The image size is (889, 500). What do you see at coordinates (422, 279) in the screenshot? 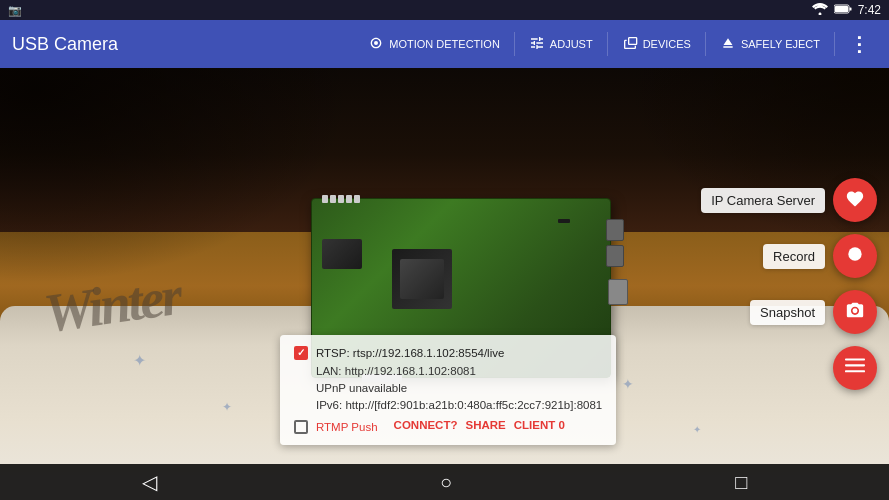
I see `main-chip` at bounding box center [422, 279].